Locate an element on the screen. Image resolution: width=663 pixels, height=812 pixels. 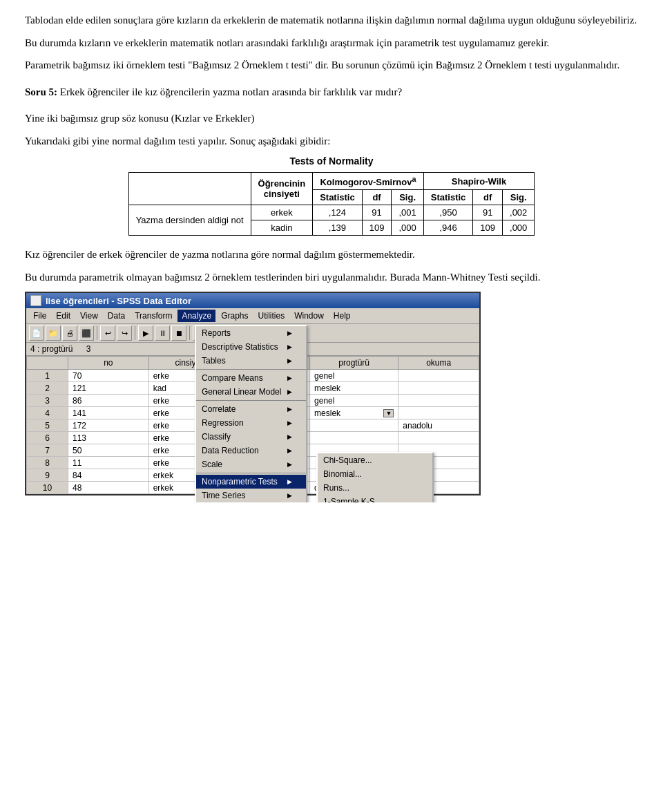
cell-progturu: meslek ▼ is located at coordinates (354, 413).